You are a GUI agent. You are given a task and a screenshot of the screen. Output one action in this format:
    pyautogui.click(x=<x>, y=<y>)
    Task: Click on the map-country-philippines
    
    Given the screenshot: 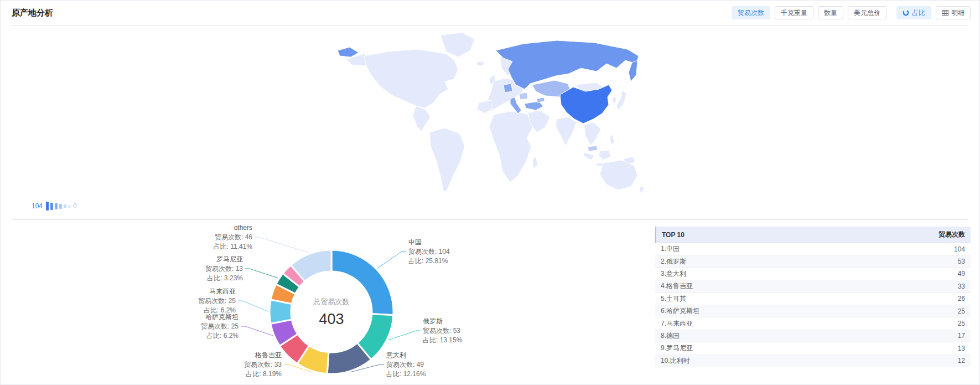 What is the action you would take?
    pyautogui.click(x=612, y=140)
    